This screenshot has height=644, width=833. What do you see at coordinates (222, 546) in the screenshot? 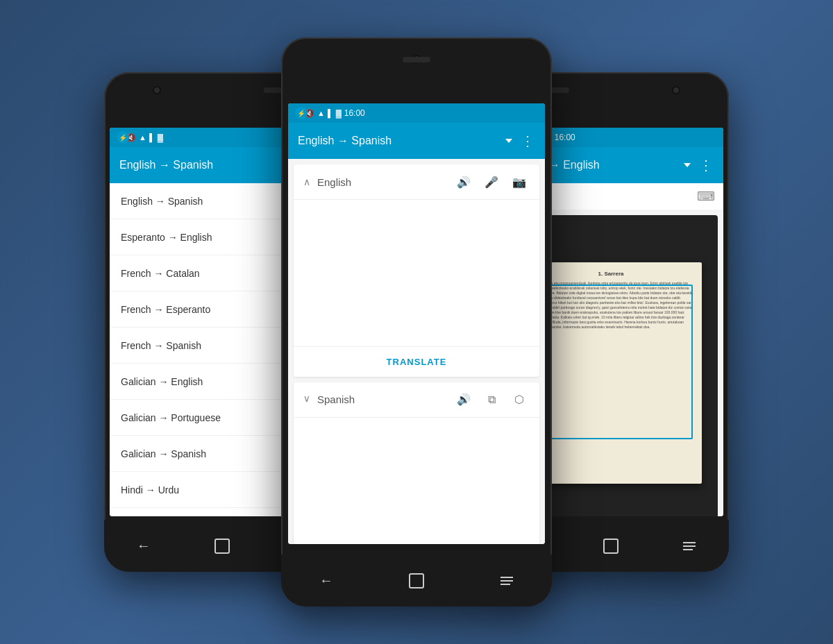
I see `left-nav-home` at bounding box center [222, 546].